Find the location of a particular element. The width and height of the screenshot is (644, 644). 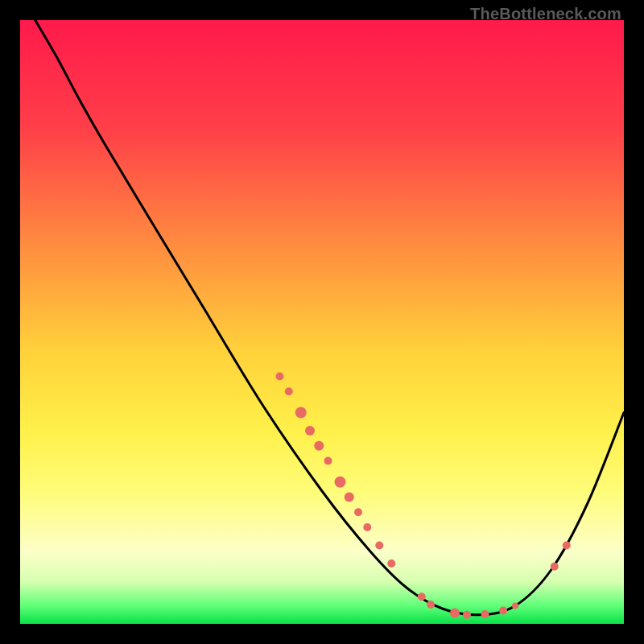

watermark-label: TheBottleneck.com is located at coordinates (546, 14).